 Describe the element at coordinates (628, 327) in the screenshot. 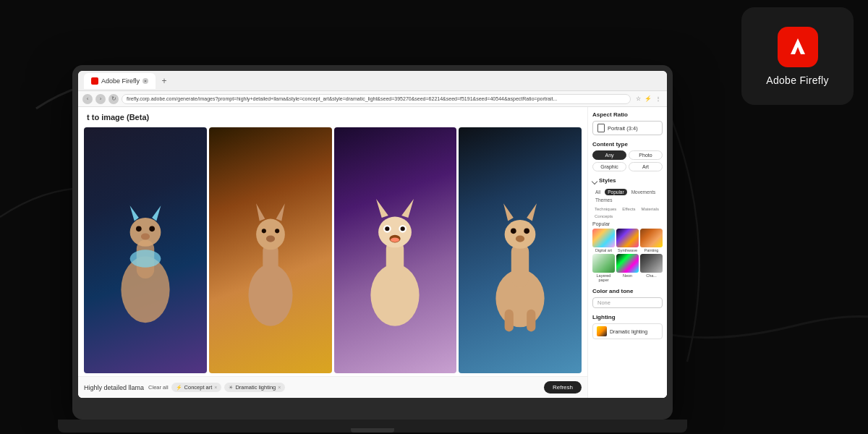

I see `lighting-section: Lighting Dramatic lighting` at that location.